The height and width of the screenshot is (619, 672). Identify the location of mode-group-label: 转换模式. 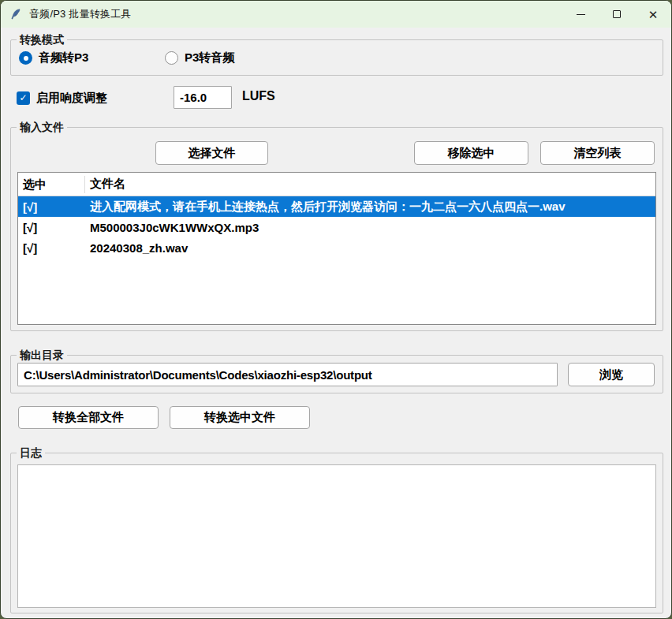
(42, 39).